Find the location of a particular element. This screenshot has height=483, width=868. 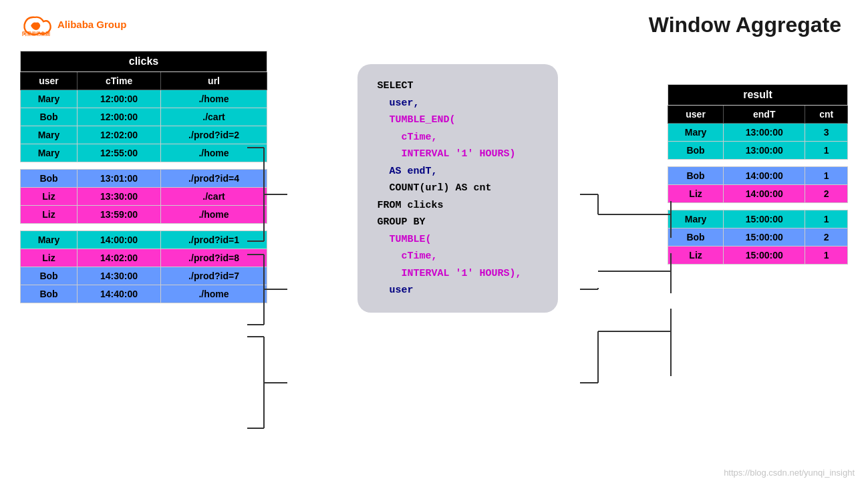

result-table-title: result is located at coordinates (758, 95).